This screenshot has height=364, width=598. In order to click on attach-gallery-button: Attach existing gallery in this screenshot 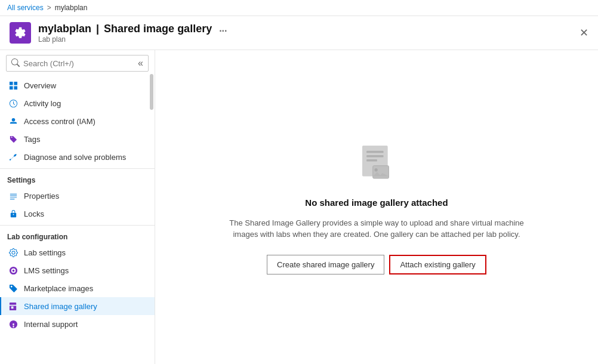, I will do `click(437, 265)`.